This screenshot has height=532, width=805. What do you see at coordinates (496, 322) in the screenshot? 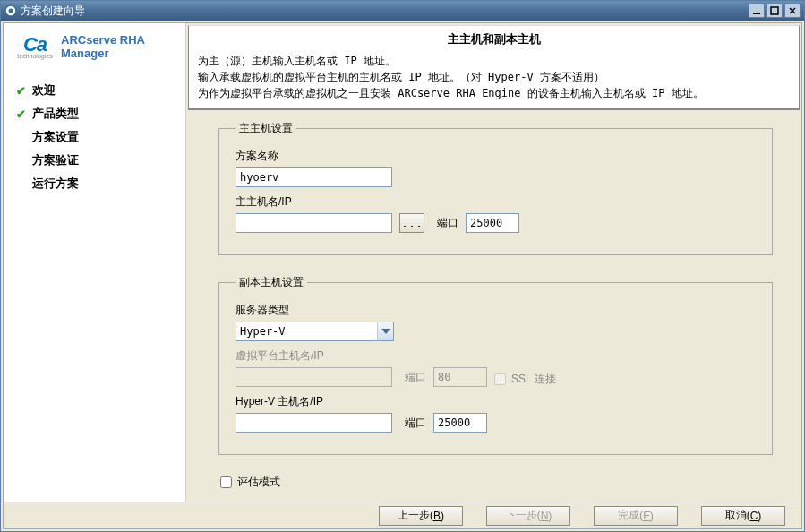
I see `server-type-row: 服务器类型 Hyper-V` at bounding box center [496, 322].